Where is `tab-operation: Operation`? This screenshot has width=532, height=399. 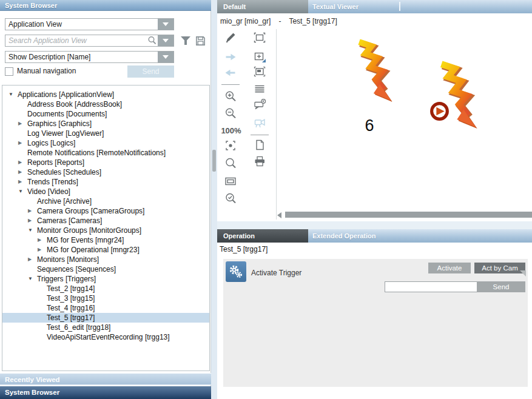
tab-operation: Operation is located at coordinates (263, 236).